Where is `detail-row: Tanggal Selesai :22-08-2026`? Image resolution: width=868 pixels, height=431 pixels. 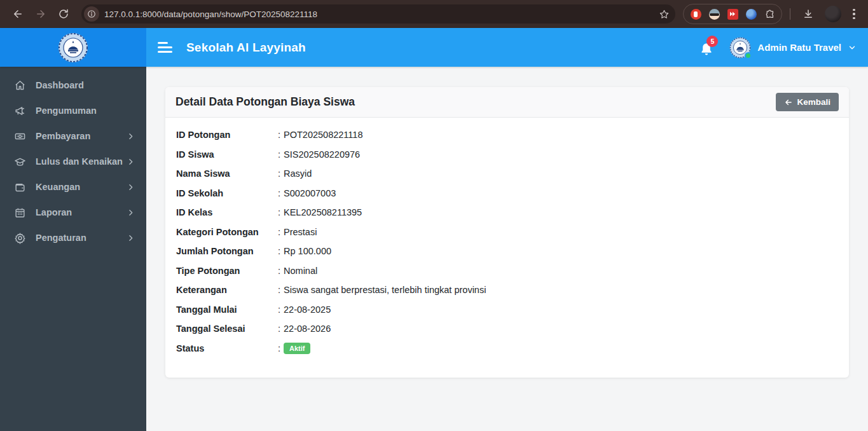
detail-row: Tanggal Selesai :22-08-2026 is located at coordinates (507, 329).